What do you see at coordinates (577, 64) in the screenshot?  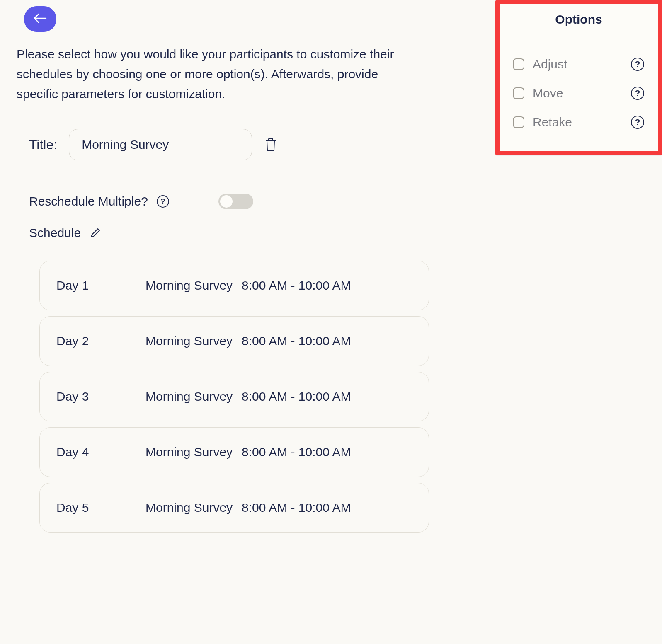 I see `option-label: Adjust` at bounding box center [577, 64].